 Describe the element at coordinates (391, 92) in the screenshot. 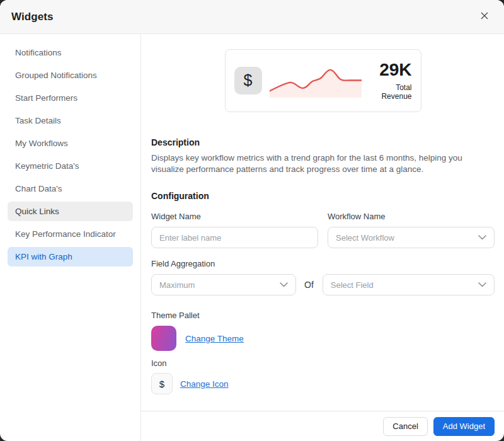

I see `kpi-label: Total Revenue` at that location.